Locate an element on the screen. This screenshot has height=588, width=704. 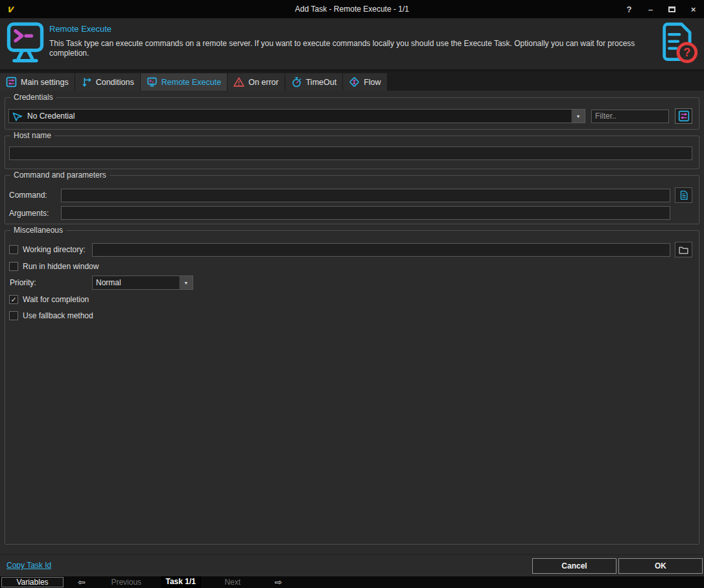
task-type-title: Remote Execute is located at coordinates (349, 29).